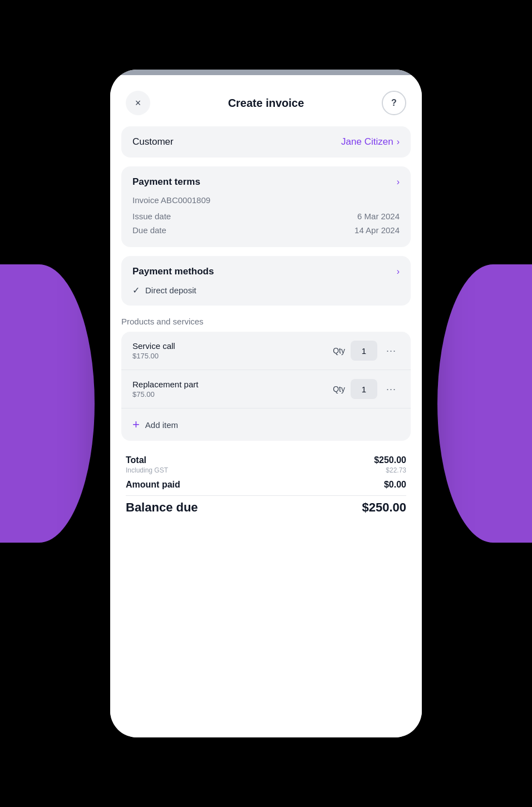 The image size is (532, 807). I want to click on invoice-number: Invoice ABC0001809, so click(266, 200).